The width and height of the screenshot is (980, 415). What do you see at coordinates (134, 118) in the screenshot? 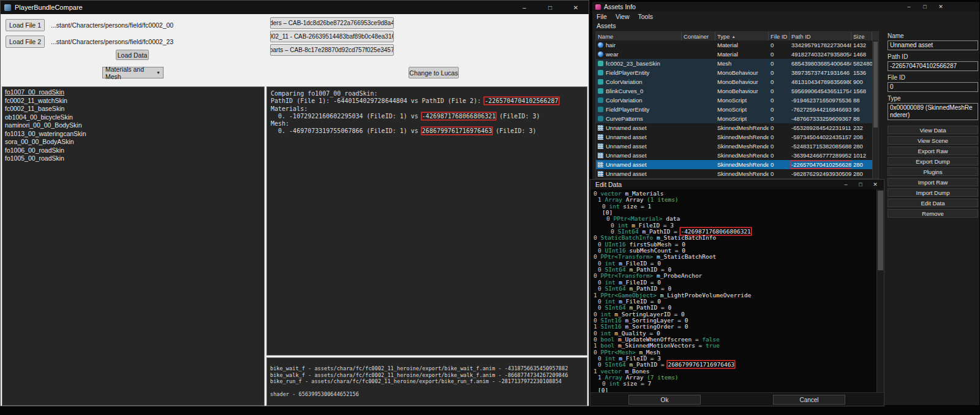
I see `file-list-item: ob1004_00_bicycleSkin` at bounding box center [134, 118].